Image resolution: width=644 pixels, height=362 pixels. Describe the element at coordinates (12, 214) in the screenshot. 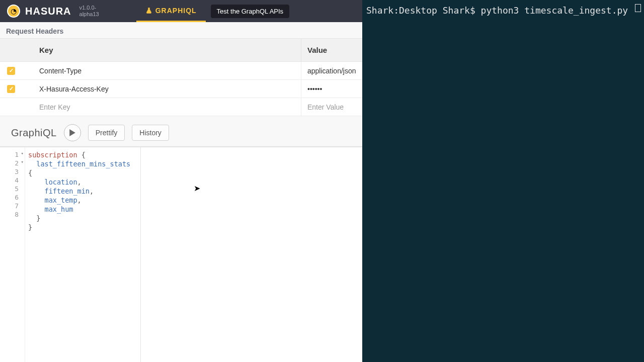

I see `line-number: 8` at that location.